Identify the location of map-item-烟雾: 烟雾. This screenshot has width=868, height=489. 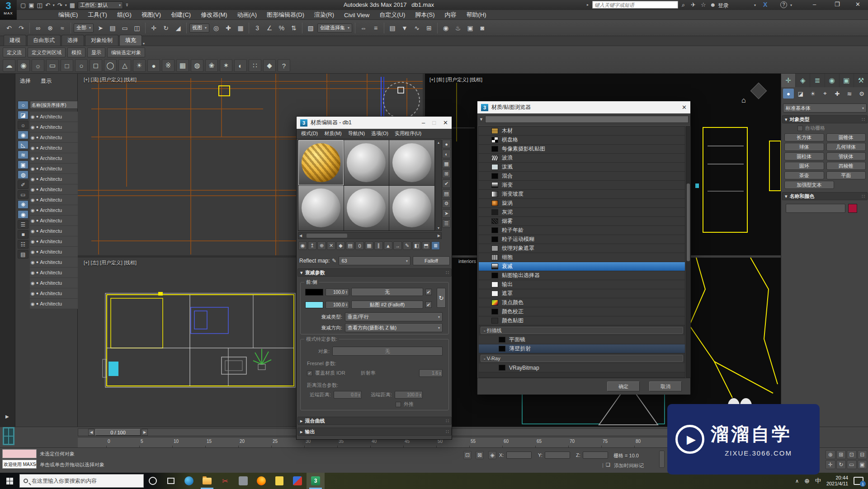
(582, 221).